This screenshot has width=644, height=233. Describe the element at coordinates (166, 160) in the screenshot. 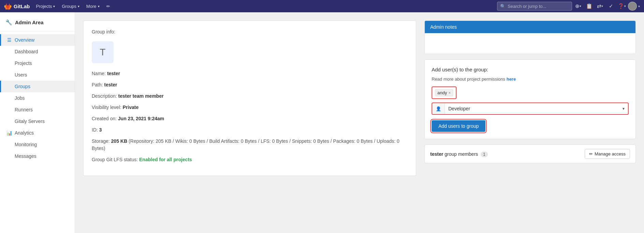

I see `lfs-value: Enabled for all projects` at that location.